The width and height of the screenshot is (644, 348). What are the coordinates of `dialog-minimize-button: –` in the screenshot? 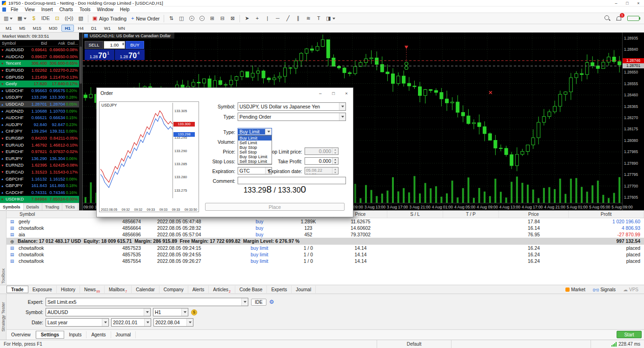 It's located at (320, 93).